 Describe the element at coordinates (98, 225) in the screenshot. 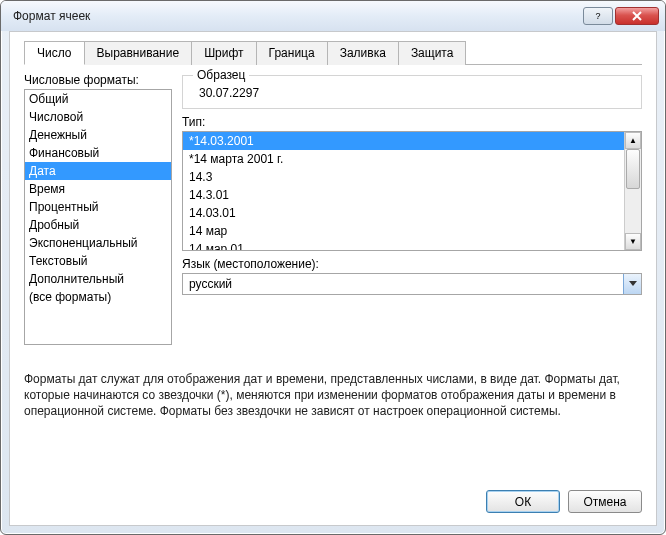

I see `category-item: Дробный` at that location.